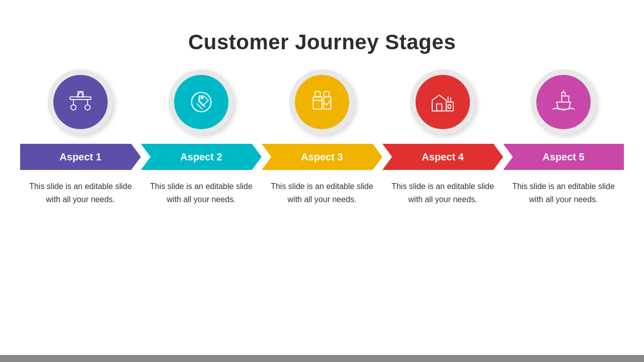 The height and width of the screenshot is (362, 644). I want to click on arrow-label-5: Aspect 5, so click(564, 157).